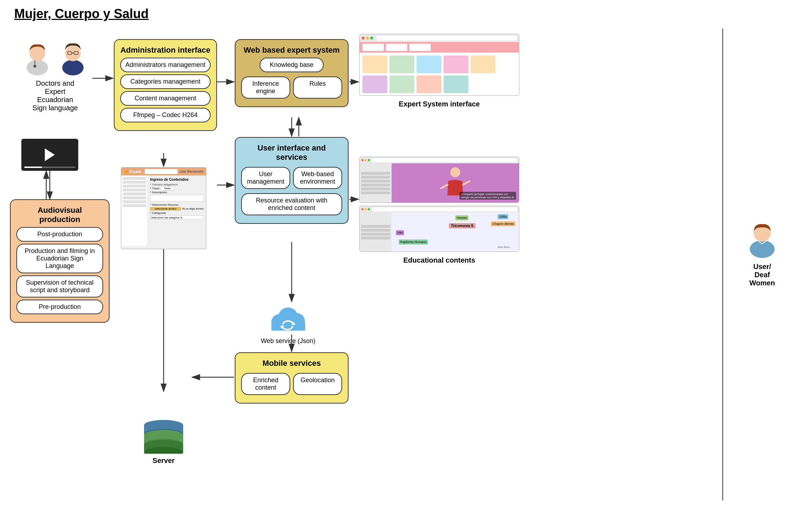  Describe the element at coordinates (177, 211) in the screenshot. I see `admin-ss-main: Ingreso de Contenidos * Campos obligator…` at that location.